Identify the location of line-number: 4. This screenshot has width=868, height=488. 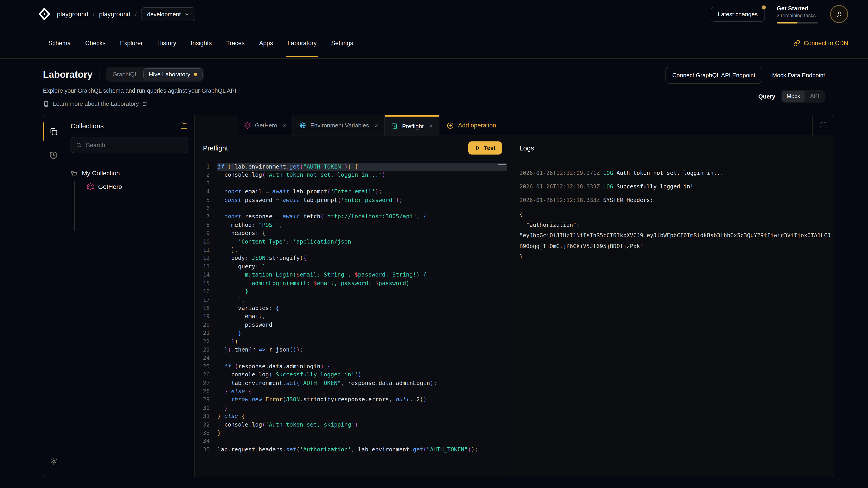
(206, 192).